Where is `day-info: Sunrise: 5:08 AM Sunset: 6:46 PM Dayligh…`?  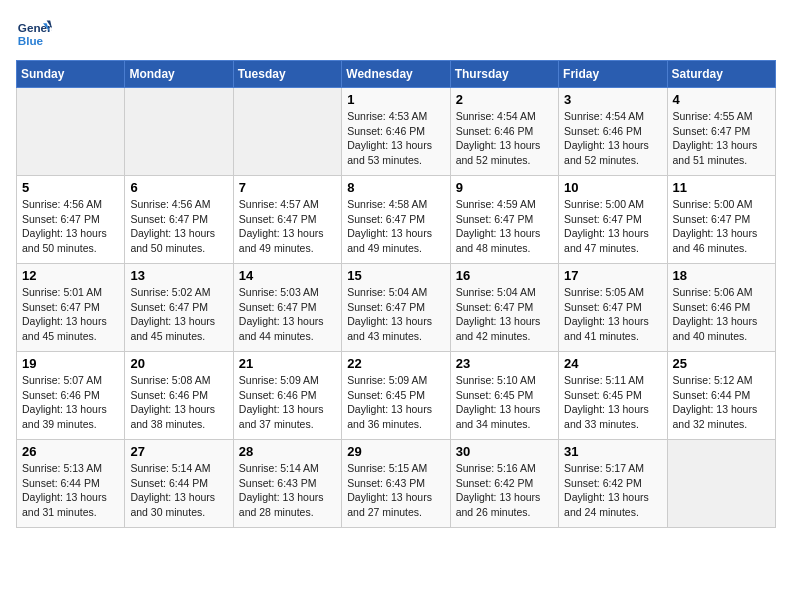
day-info: Sunrise: 5:08 AM Sunset: 6:46 PM Dayligh… is located at coordinates (178, 402).